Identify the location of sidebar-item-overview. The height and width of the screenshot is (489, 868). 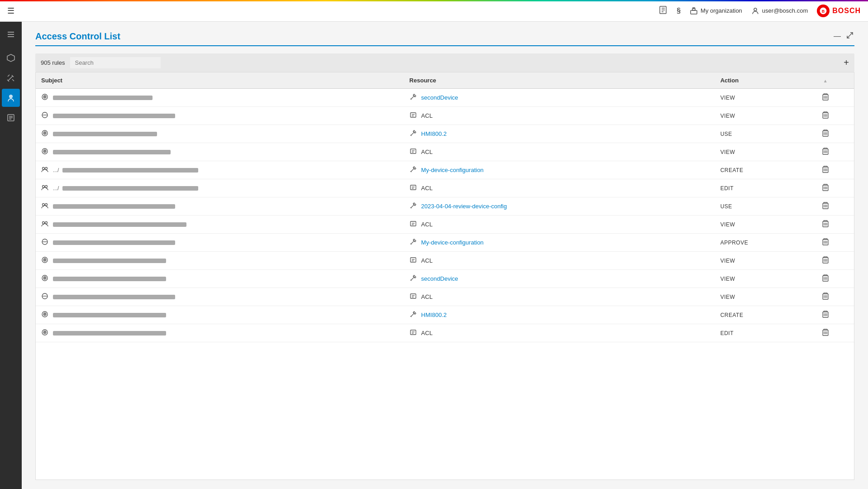
(11, 58).